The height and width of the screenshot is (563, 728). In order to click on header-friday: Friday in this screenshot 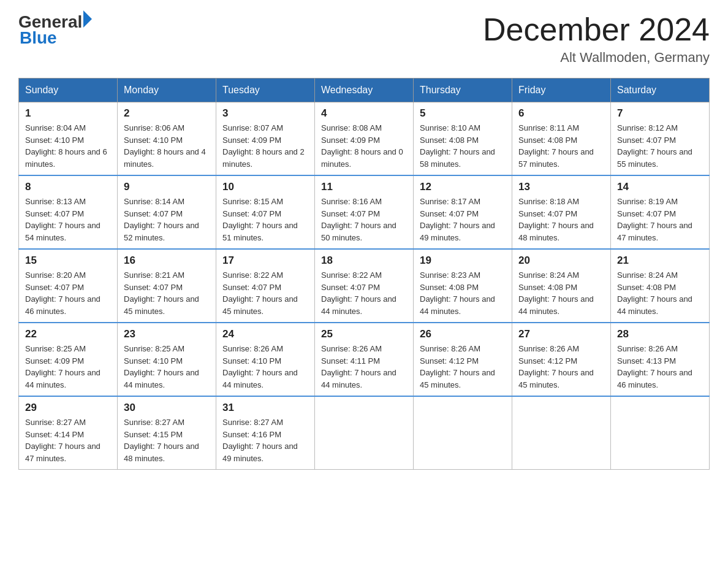, I will do `click(561, 91)`.